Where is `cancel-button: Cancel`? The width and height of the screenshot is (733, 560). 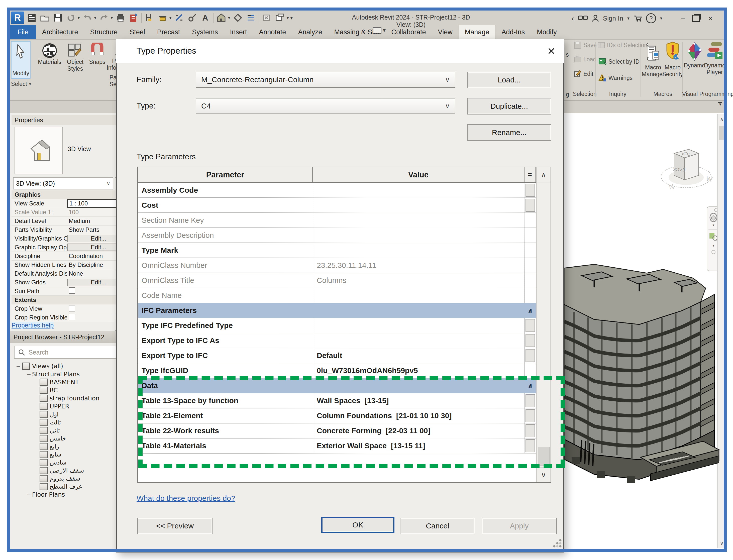
cancel-button: Cancel is located at coordinates (437, 526).